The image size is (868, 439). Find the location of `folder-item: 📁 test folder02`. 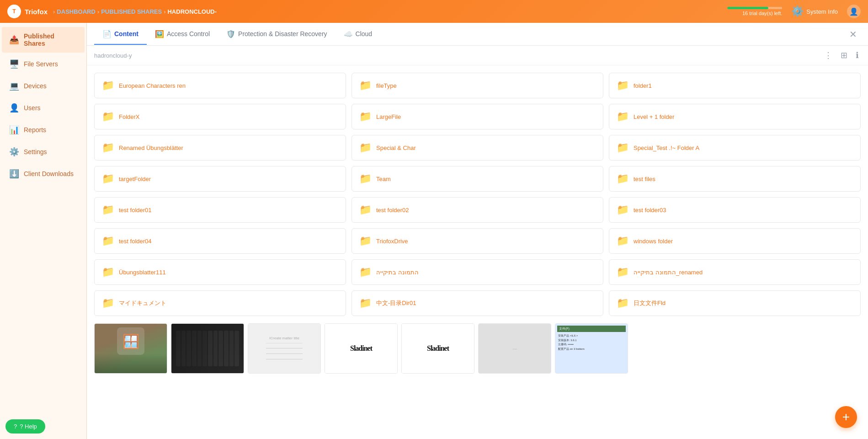

folder-item: 📁 test folder02 is located at coordinates (477, 210).